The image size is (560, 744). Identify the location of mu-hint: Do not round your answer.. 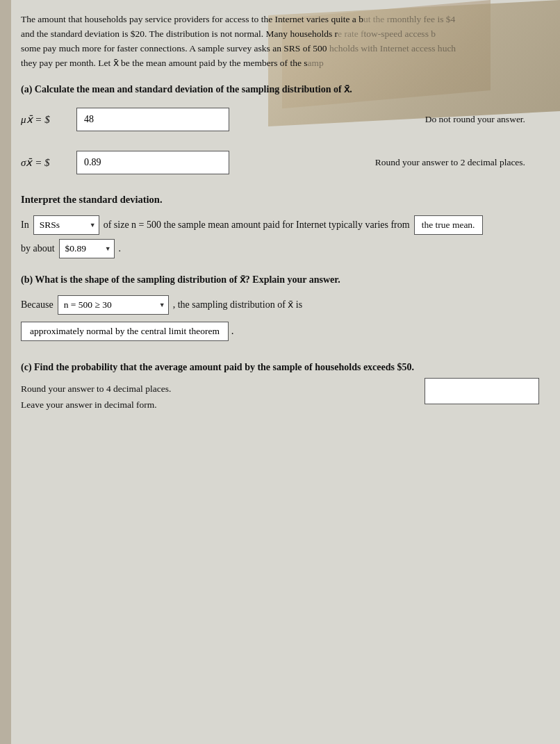
(475, 119).